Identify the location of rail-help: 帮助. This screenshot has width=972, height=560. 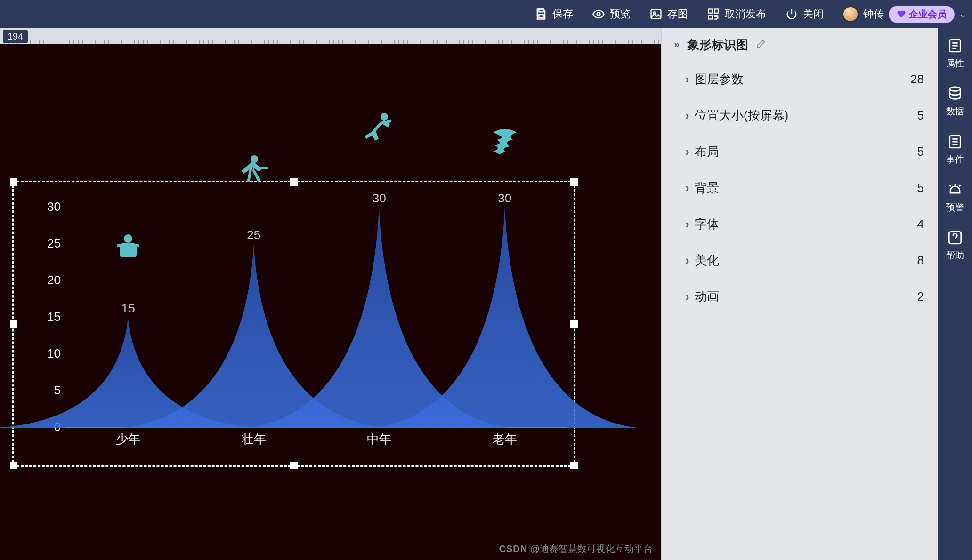
(955, 246).